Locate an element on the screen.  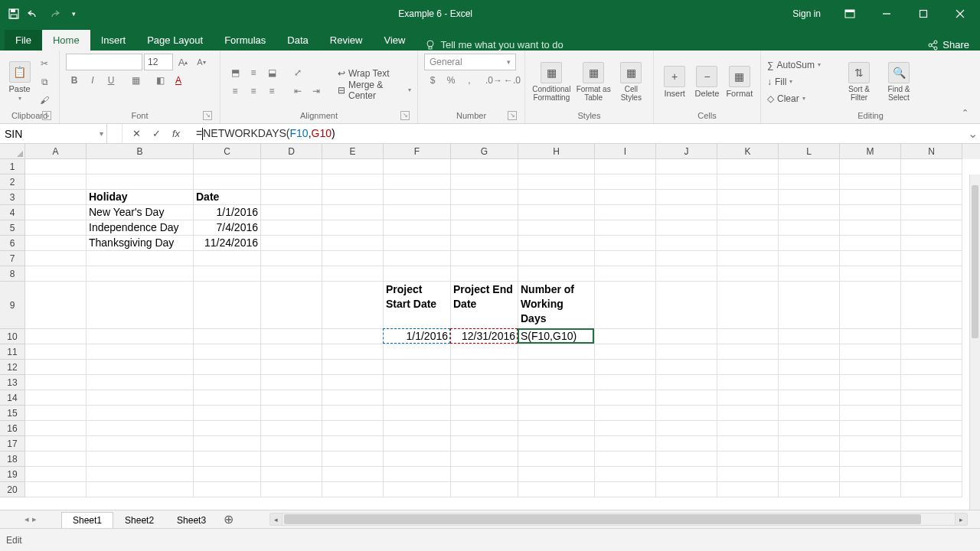
col-header-F: F is located at coordinates (417, 152).